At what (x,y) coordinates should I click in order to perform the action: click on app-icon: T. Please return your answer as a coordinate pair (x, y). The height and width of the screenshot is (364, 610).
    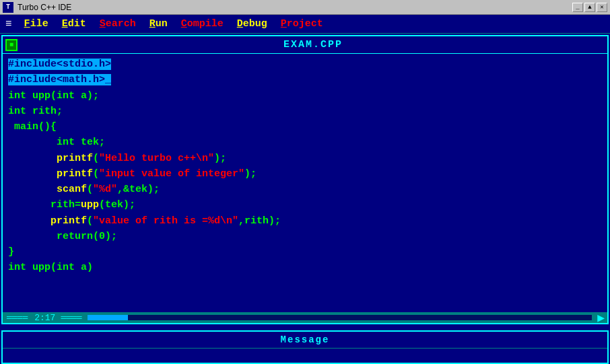
    Looking at the image, I should click on (8, 7).